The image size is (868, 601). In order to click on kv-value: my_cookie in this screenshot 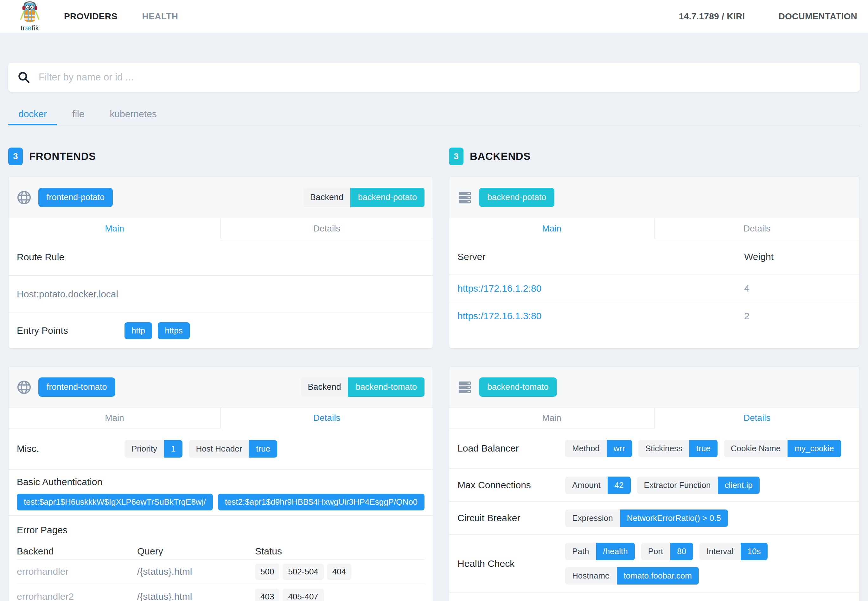, I will do `click(814, 448)`.